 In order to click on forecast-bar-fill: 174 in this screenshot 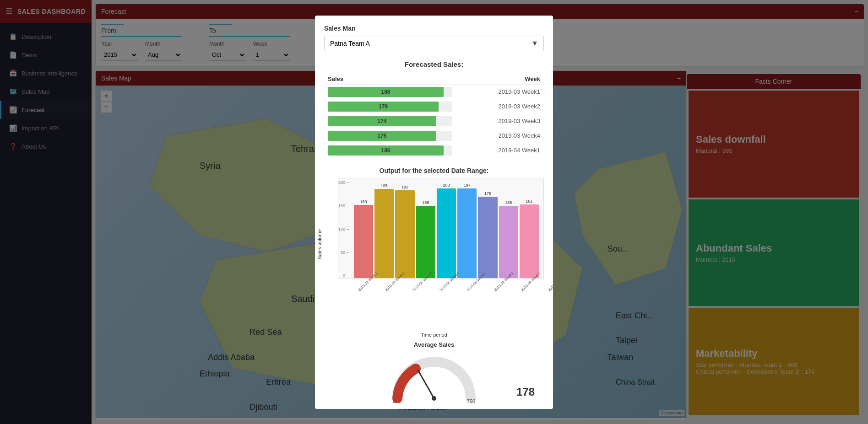, I will do `click(382, 121)`.